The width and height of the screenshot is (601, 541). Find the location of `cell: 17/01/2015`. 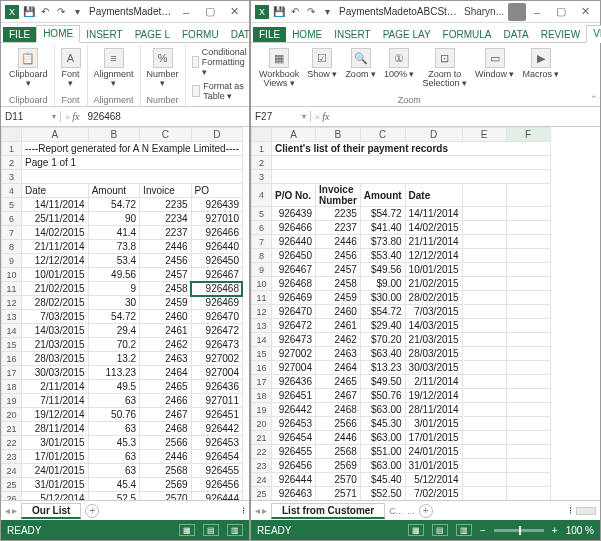

cell: 17/01/2015 is located at coordinates (434, 438).